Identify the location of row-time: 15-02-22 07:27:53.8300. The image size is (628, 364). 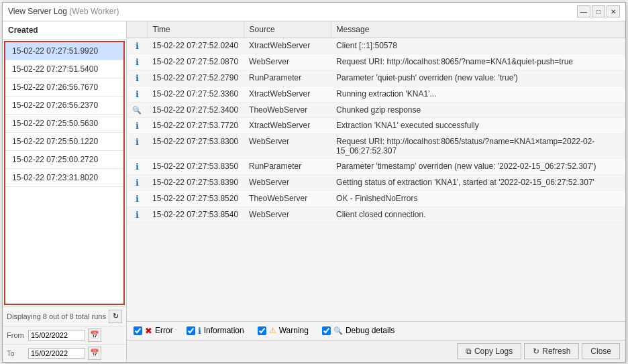
(195, 146).